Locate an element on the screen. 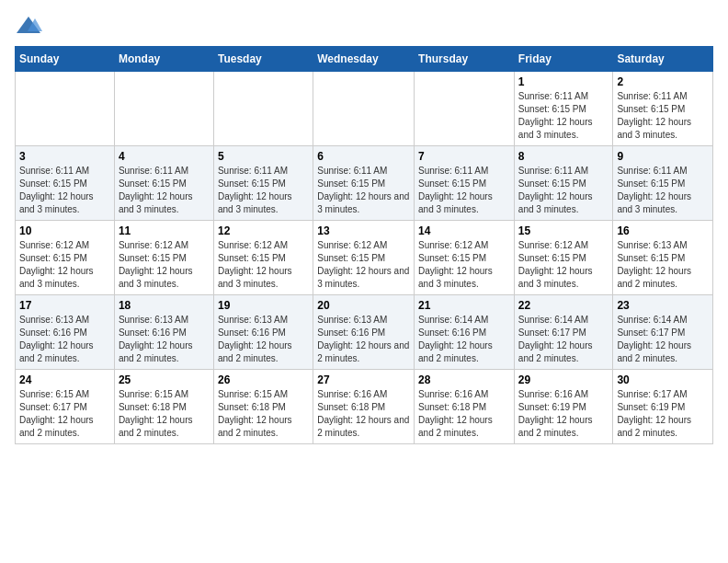  day-number: 14 is located at coordinates (464, 231).